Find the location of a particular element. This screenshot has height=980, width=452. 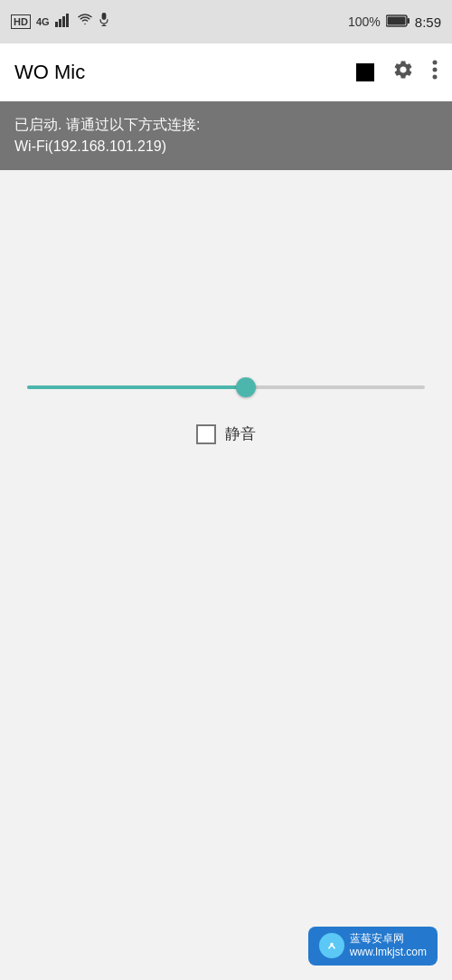

watermark-text-block: 蓝莓安卓网 www.lmkjst.com is located at coordinates (389, 947).